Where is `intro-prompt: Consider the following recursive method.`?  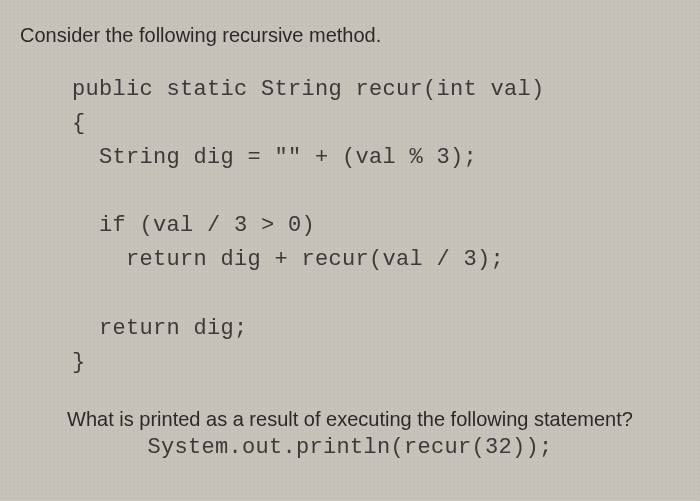
intro-prompt: Consider the following recursive method. is located at coordinates (350, 36).